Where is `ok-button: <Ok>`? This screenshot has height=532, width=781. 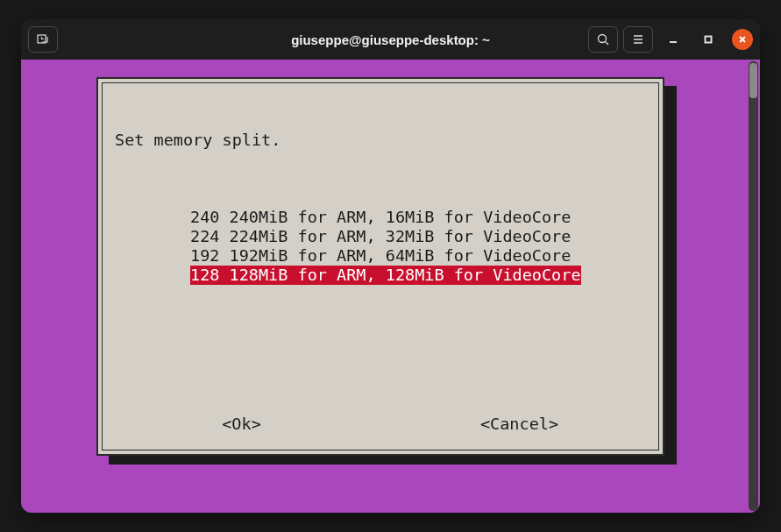
ok-button: <Ok> is located at coordinates (242, 424).